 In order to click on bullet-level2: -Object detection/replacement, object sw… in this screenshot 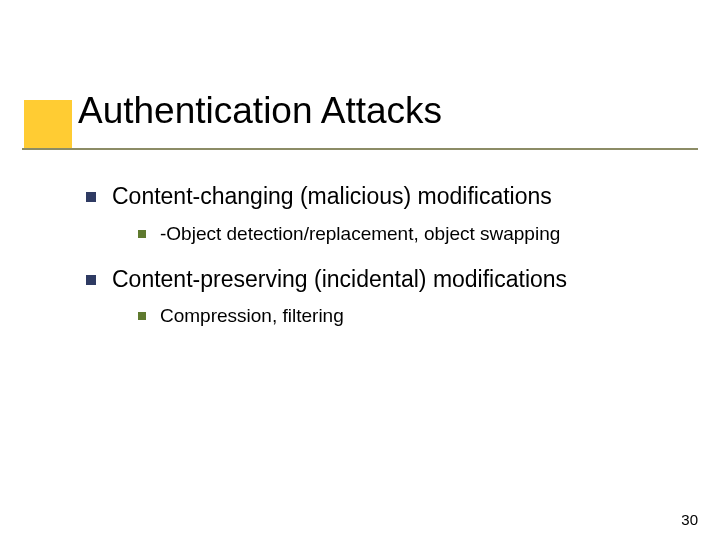, I will do `click(412, 234)`.